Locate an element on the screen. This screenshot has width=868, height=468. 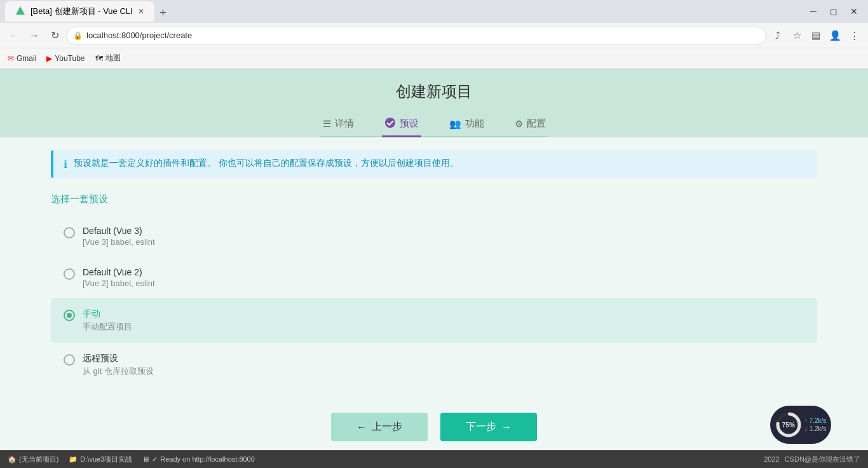
tab-strip: [Beta] 创建新项目 - Vue CLI ✕ + is located at coordinates (405, 11).